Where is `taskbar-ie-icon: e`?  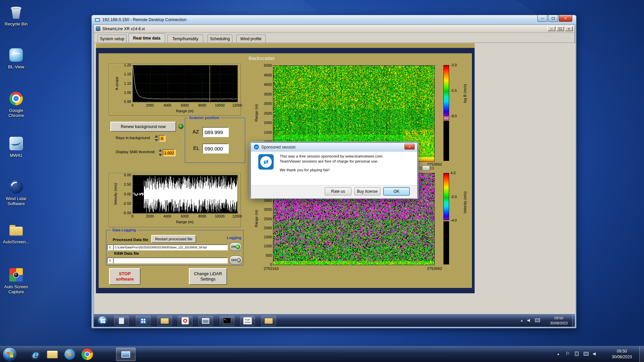 taskbar-ie-icon: e is located at coordinates (35, 354).